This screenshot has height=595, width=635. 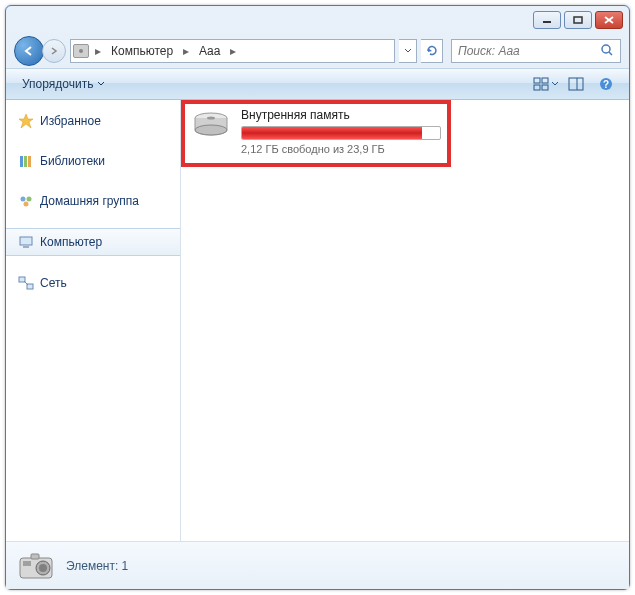 What do you see at coordinates (211, 124) in the screenshot?
I see `drive-icon` at bounding box center [211, 124].